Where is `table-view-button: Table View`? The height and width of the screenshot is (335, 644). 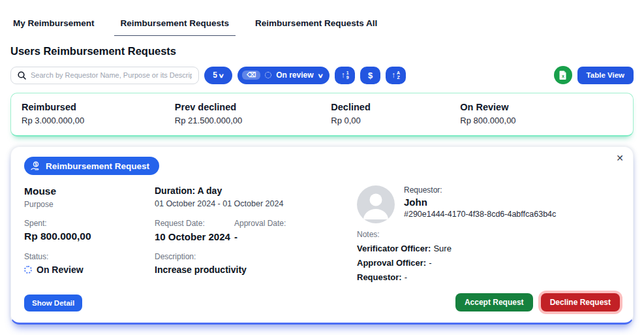
table-view-button: Table View is located at coordinates (606, 76).